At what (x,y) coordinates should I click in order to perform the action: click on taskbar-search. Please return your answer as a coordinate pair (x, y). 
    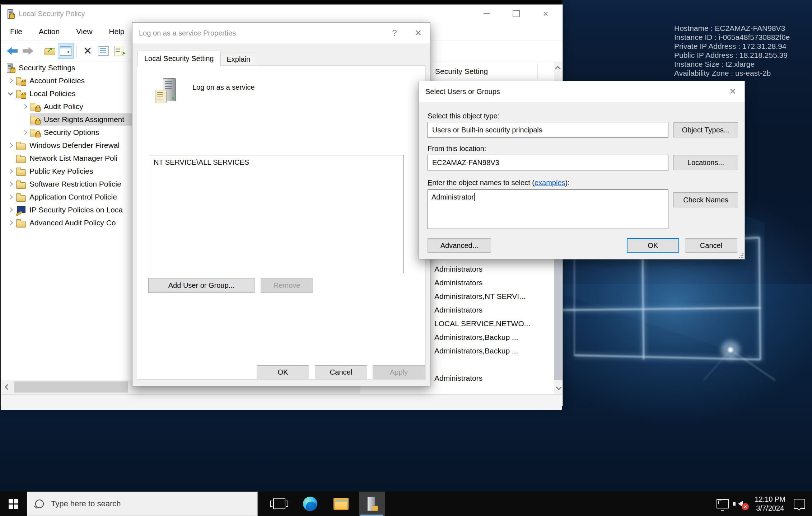
    Looking at the image, I should click on (142, 504).